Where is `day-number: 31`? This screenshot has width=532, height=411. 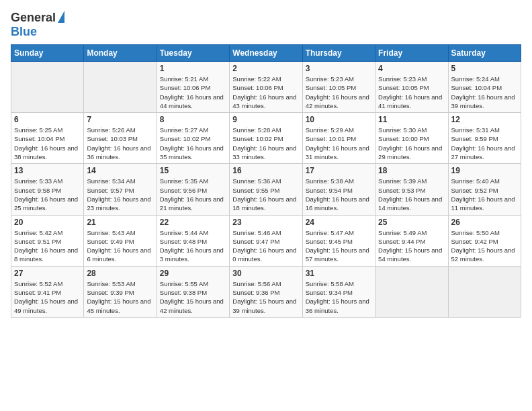 day-number: 31 is located at coordinates (339, 273).